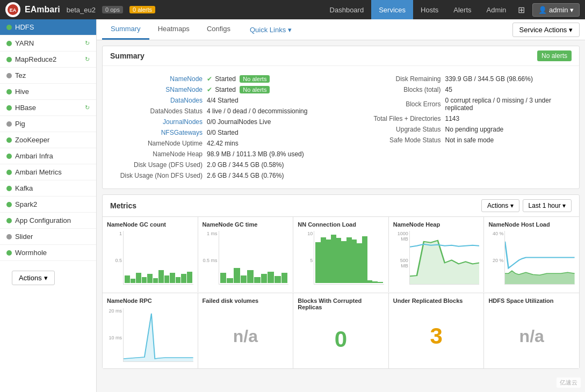  I want to click on tab-configs: Configs, so click(219, 30).